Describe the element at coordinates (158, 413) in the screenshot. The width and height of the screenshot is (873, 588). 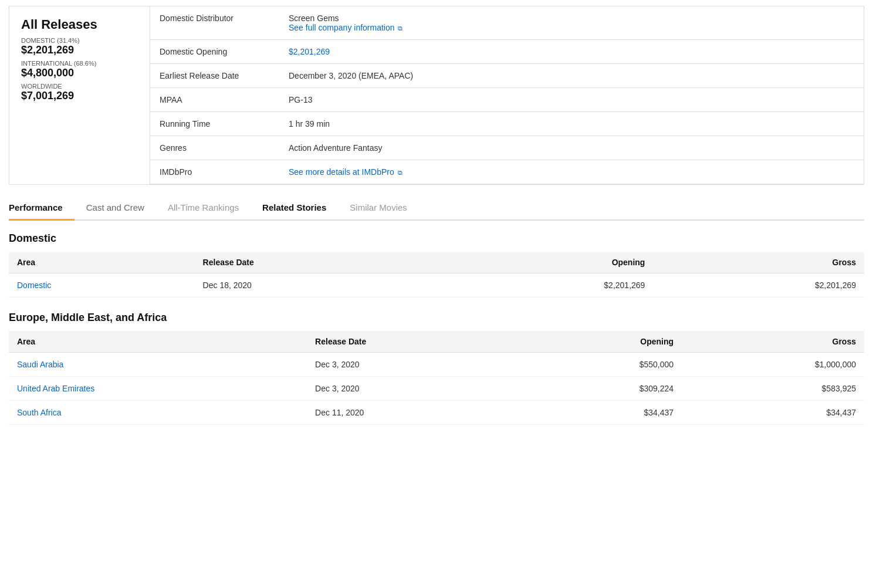
I see `southafrica-area: South Africa` at that location.